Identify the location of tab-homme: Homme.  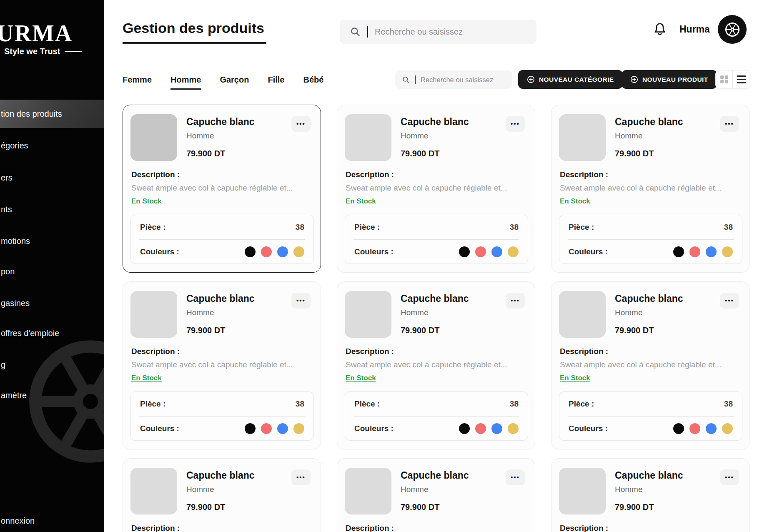
(186, 83).